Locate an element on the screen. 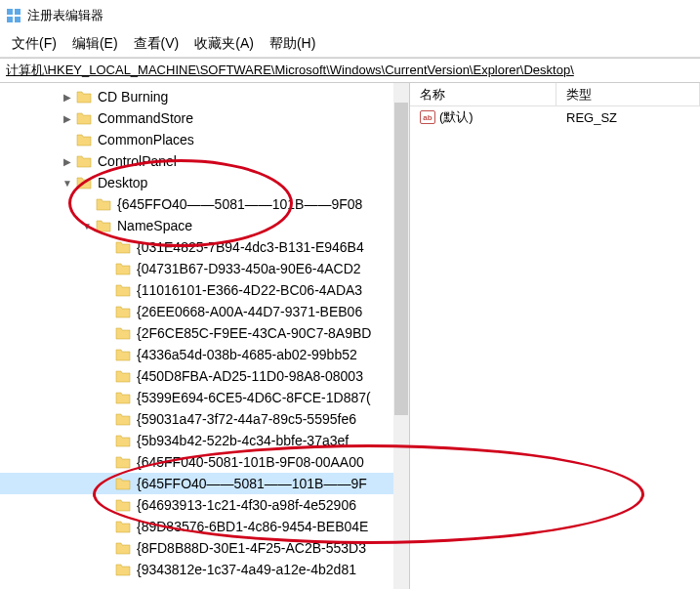 This screenshot has width=700, height=589. column-header-type: 类型 is located at coordinates (629, 94).